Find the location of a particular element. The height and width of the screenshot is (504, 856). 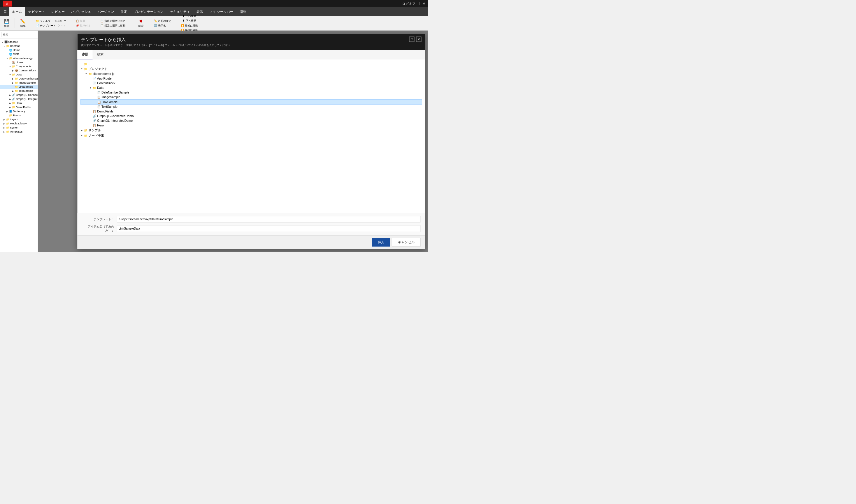

insert-button: 挿入 is located at coordinates (381, 242).